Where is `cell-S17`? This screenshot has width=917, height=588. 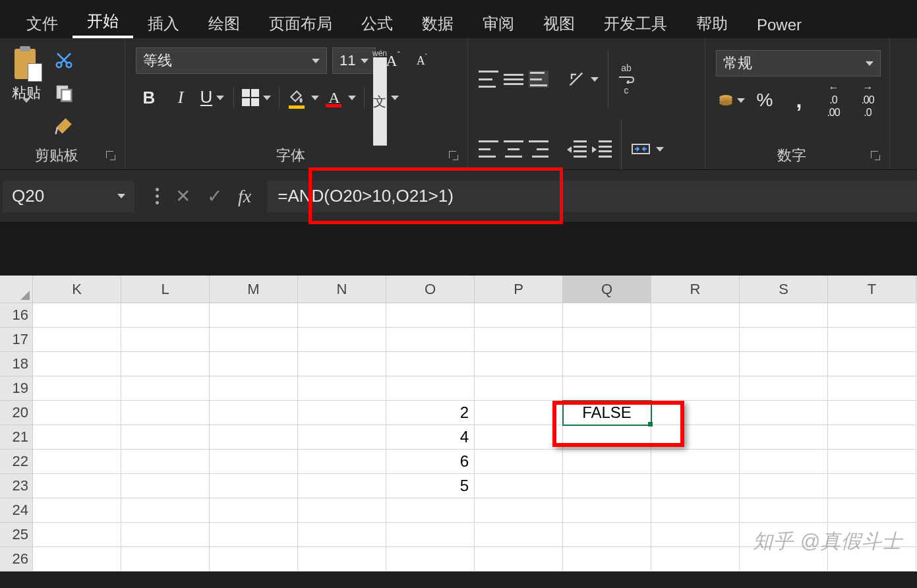 cell-S17 is located at coordinates (784, 340).